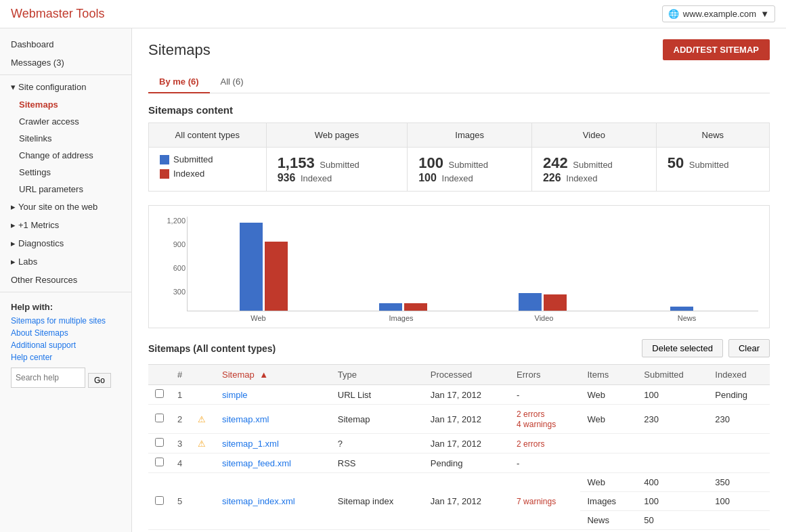  I want to click on help-link-additional-support: Additional support, so click(66, 345).